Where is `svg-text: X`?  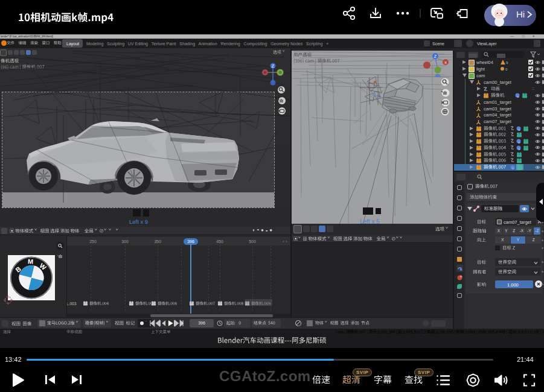 svg-text: X is located at coordinates (446, 63).